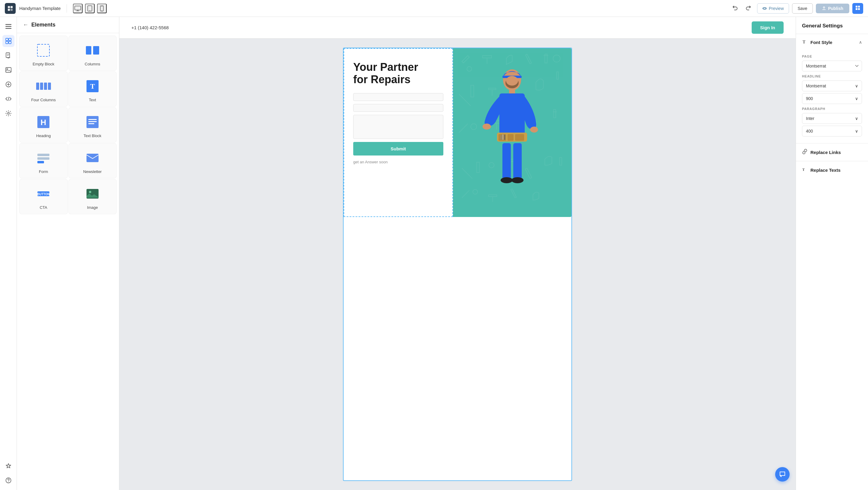  Describe the element at coordinates (8, 99) in the screenshot. I see `sidebar-code-button` at that location.